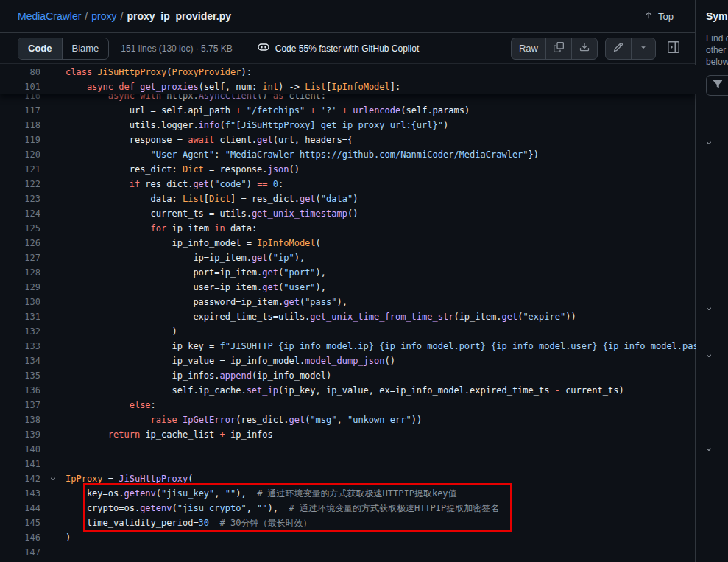 The image size is (728, 562). Describe the element at coordinates (21, 155) in the screenshot. I see `line-number: 120` at that location.